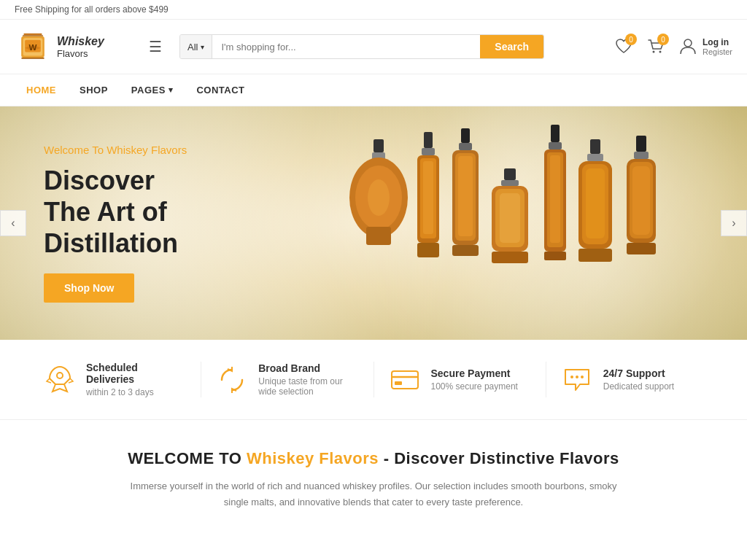 This screenshot has height=560, width=747. What do you see at coordinates (577, 380) in the screenshot?
I see `chat-icon` at bounding box center [577, 380].